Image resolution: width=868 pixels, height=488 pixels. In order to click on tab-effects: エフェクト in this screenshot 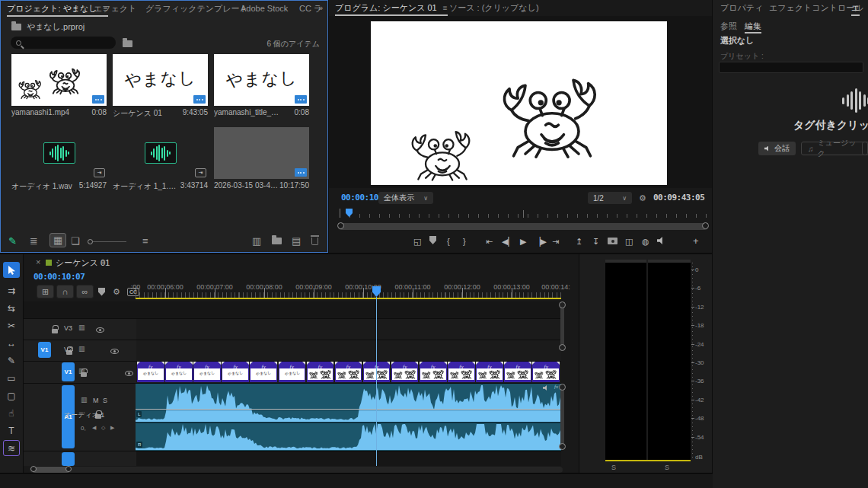, I will do `click(115, 9)`.